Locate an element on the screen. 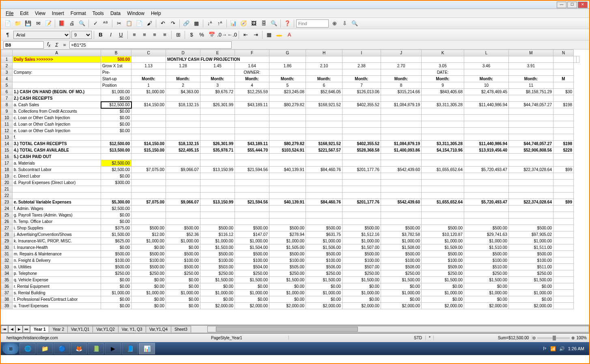 This screenshot has height=364, width=590. task-media-icon: ▶ is located at coordinates (113, 349).